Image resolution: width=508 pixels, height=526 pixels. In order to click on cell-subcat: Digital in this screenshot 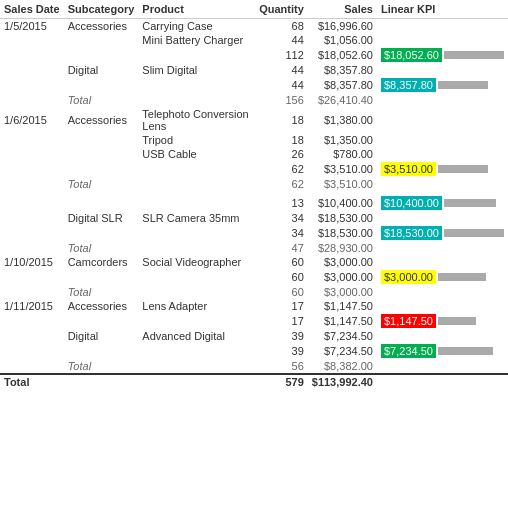, I will do `click(102, 336)`.